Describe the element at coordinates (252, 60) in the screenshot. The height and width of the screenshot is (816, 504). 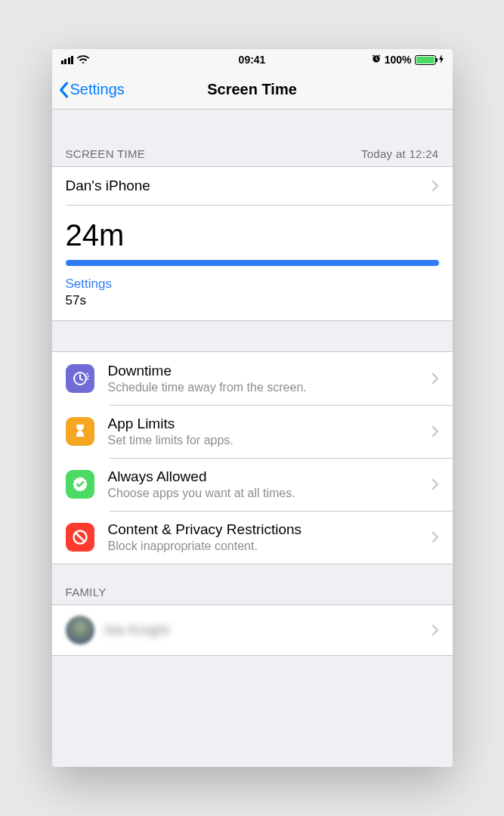
I see `status-time: 09:41` at that location.